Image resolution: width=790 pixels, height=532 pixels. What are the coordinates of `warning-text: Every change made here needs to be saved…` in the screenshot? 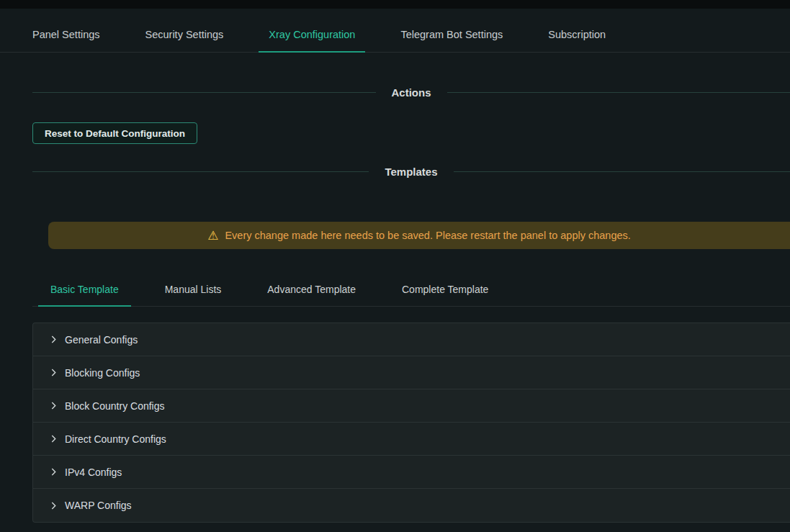 It's located at (428, 235).